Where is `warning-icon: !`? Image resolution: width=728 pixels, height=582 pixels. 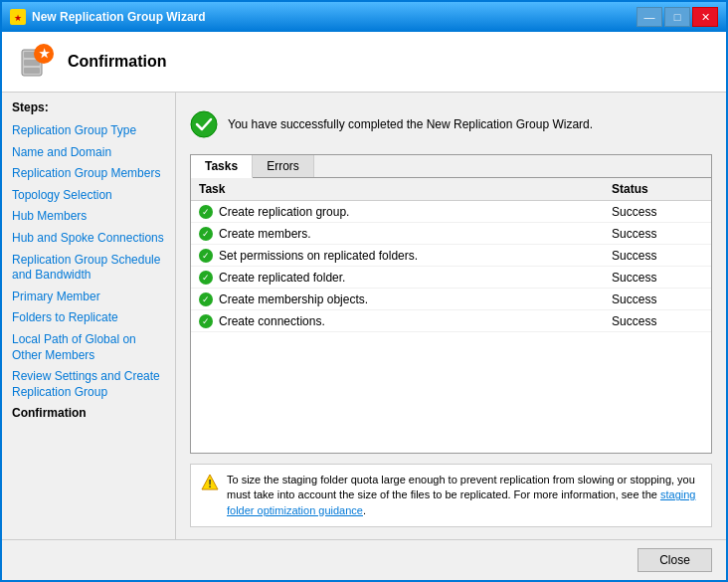 warning-icon: ! is located at coordinates (210, 483).